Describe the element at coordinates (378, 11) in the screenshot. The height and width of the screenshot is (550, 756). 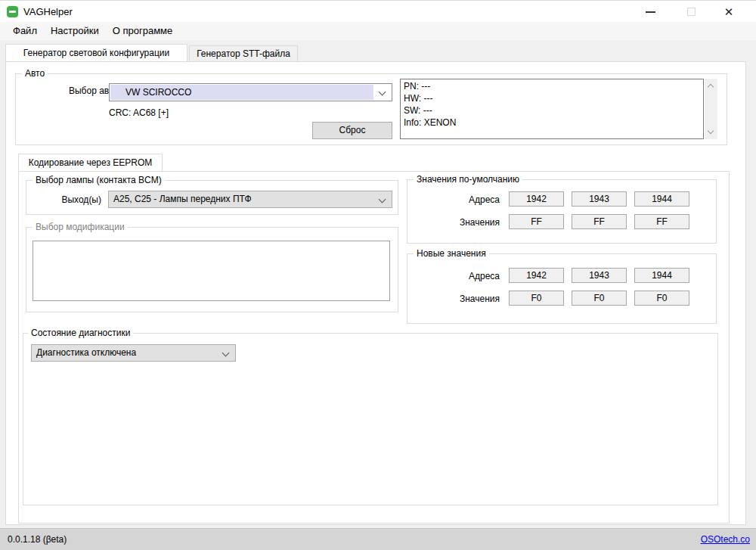
I see `title-bar: VAGHelper ✕` at that location.